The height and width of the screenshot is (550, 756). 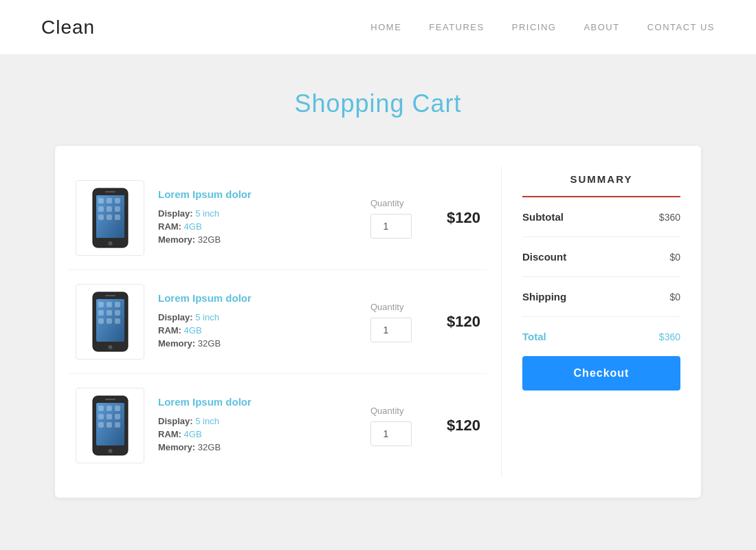 What do you see at coordinates (601, 197) in the screenshot?
I see `summary-divider` at bounding box center [601, 197].